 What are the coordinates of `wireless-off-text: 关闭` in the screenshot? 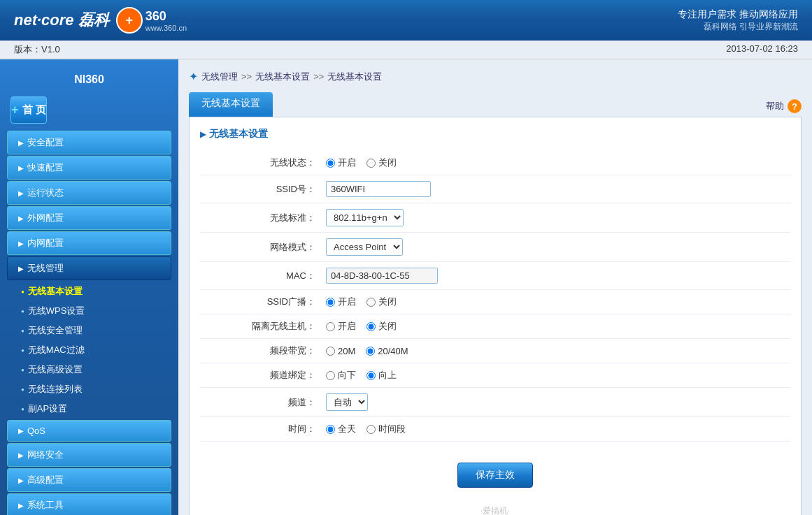 It's located at (387, 163).